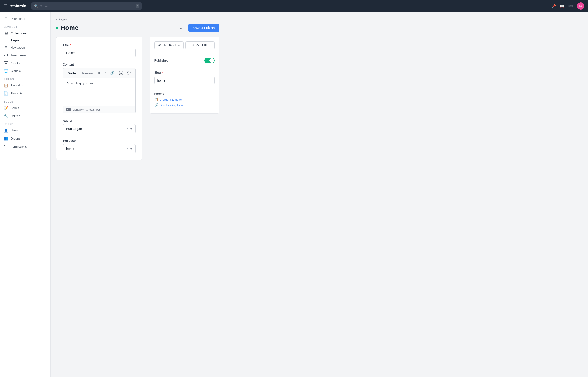  Describe the element at coordinates (72, 73) in the screenshot. I see `tab-write: Write` at that location.